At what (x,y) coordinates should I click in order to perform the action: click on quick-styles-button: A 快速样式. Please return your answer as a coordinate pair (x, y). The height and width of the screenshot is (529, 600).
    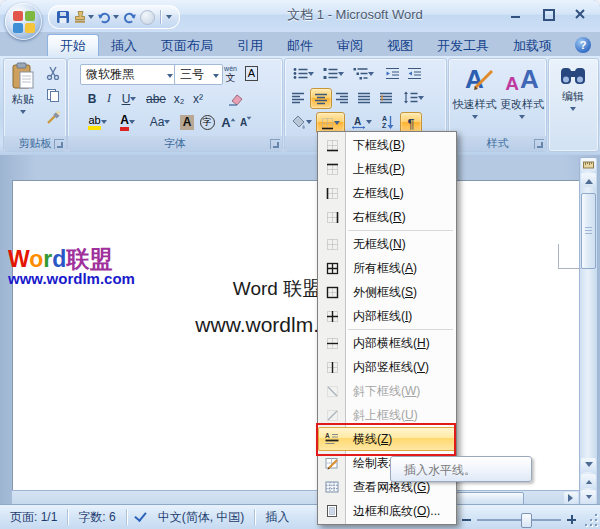
    Looking at the image, I should click on (474, 92).